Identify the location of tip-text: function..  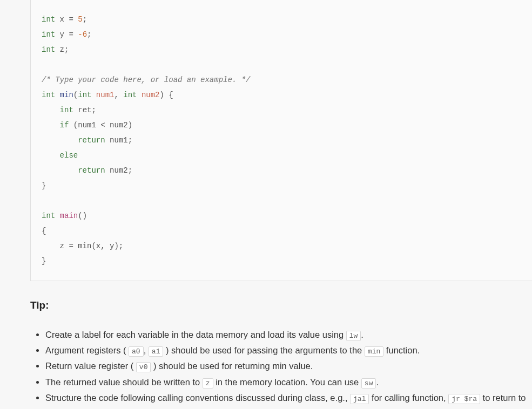
(402, 350).